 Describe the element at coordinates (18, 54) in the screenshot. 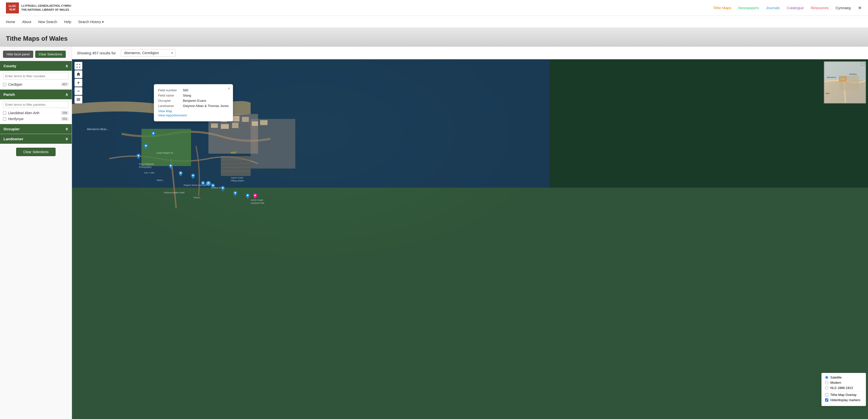

I see `hide-facet-button: Hide facet panel` at that location.